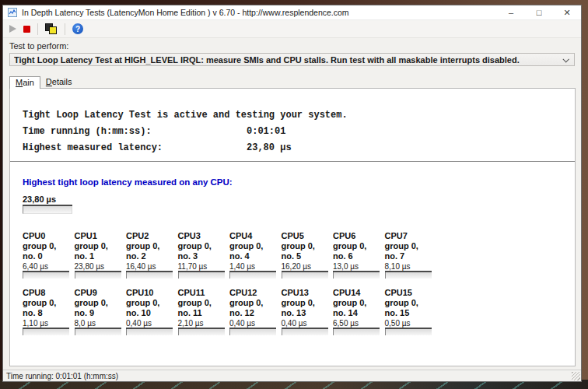 Image resolution: width=588 pixels, height=389 pixels. What do you see at coordinates (149, 255) in the screenshot?
I see `cpu-cell-2: CPU2group 0,no. 216,40 µs` at bounding box center [149, 255].